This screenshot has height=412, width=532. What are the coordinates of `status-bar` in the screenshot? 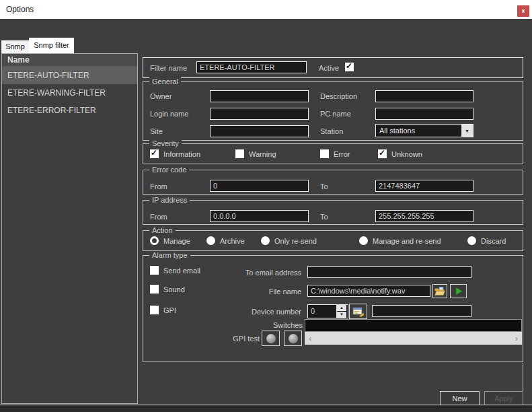 It's located at (266, 408).